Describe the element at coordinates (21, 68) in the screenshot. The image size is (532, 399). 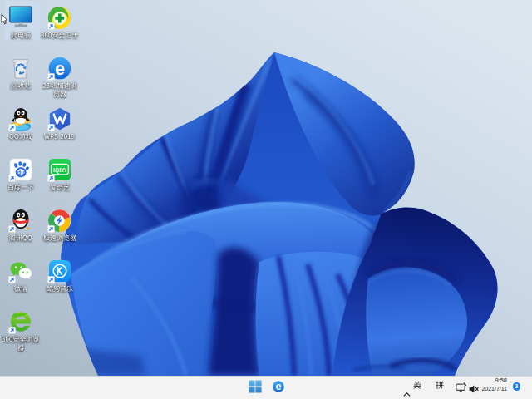
I see `desktop-icon-recycle-bin` at that location.